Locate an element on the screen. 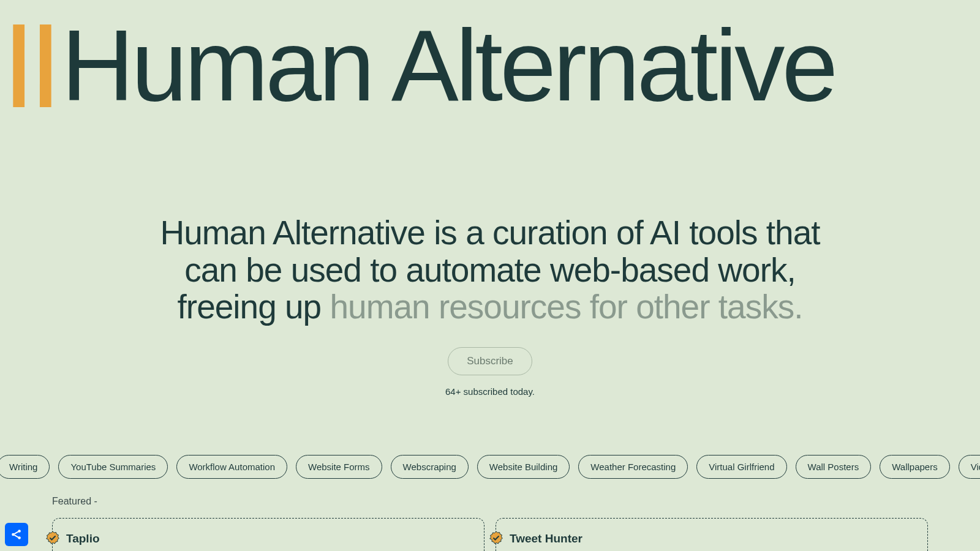  tag-wall-posters: Wall Posters is located at coordinates (834, 467).